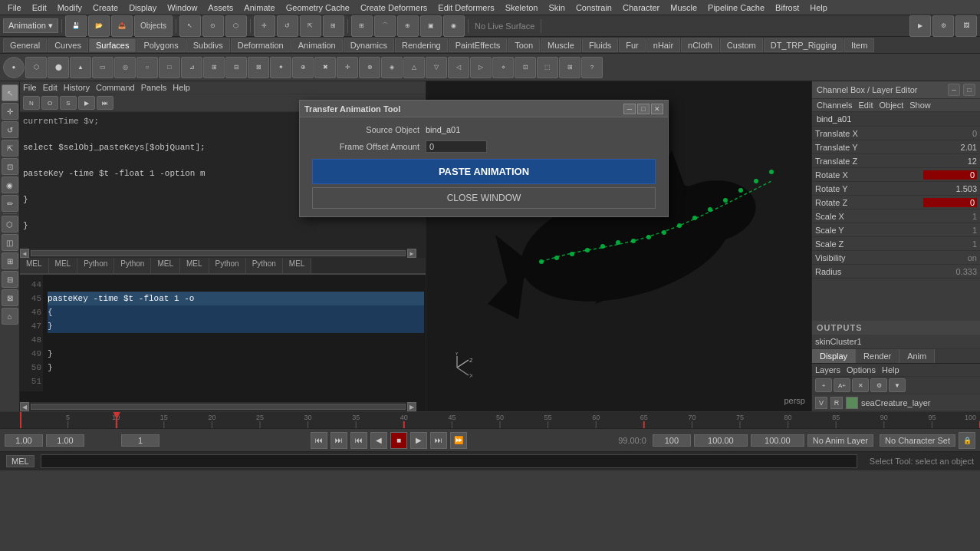  I want to click on channel-translate-x: Translate X 0, so click(896, 134).